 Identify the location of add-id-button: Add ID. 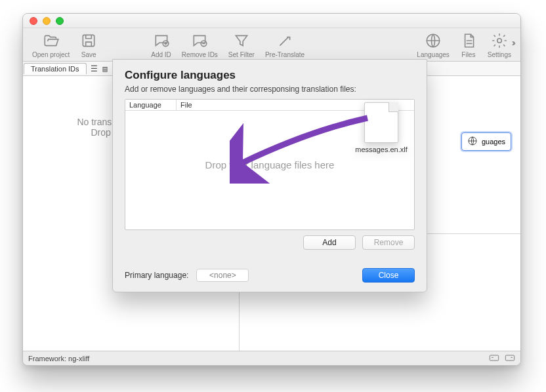
(161, 45).